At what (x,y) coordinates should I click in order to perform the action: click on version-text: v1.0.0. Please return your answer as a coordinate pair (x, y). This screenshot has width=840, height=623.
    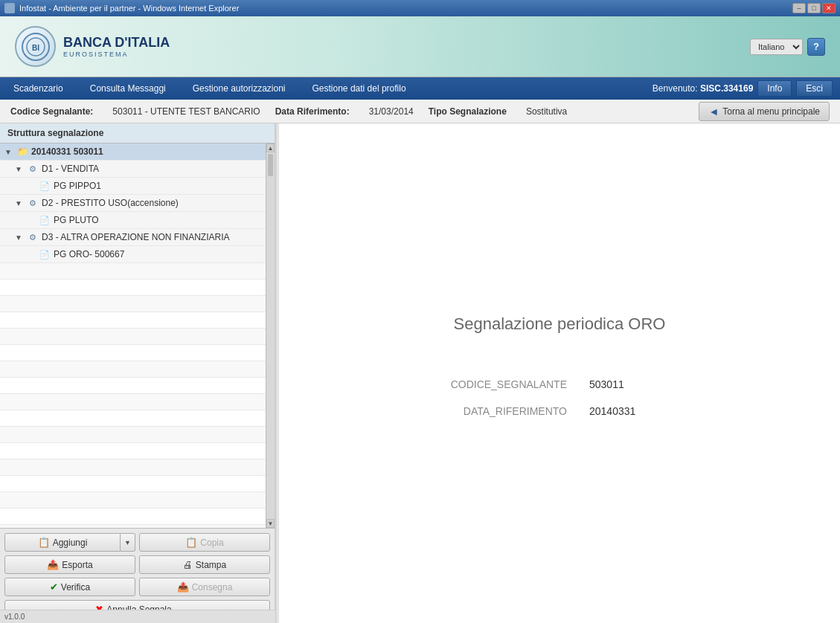
    Looking at the image, I should click on (15, 617).